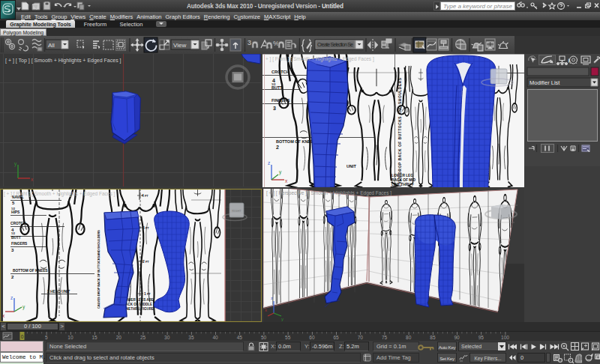  I want to click on svg-text: 90, so click(457, 337).